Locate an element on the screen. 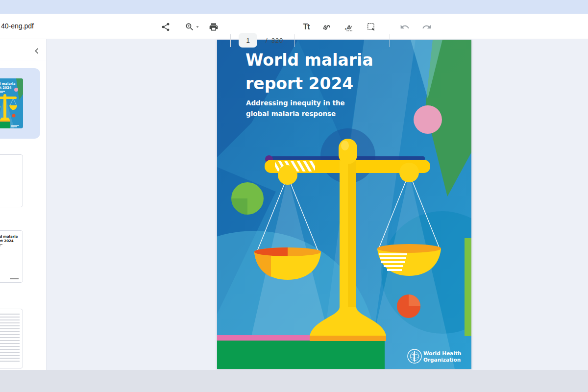 The height and width of the screenshot is (392, 588). undo-button is located at coordinates (405, 27).